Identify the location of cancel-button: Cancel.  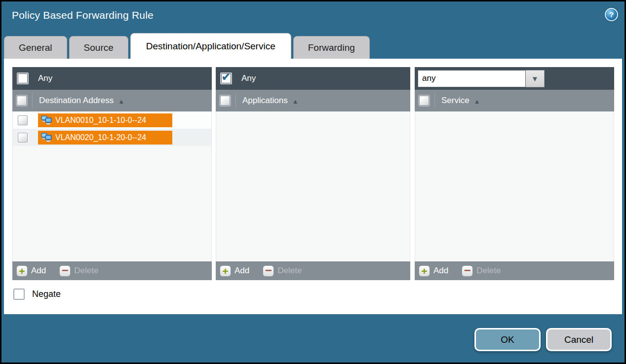
(579, 339).